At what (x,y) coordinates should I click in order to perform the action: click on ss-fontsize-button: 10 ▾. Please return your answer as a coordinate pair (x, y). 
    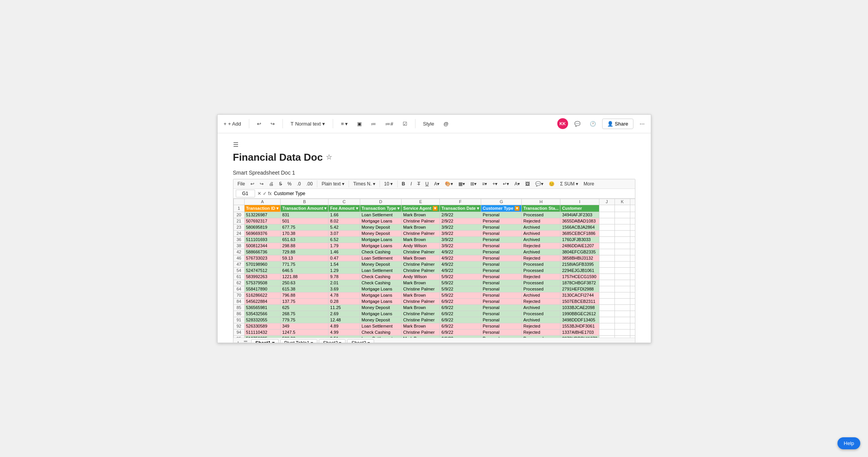
    Looking at the image, I should click on (389, 184).